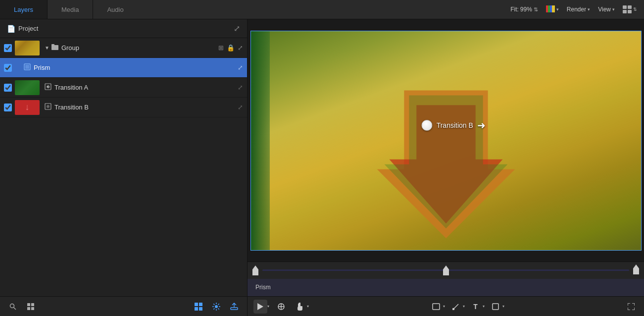  I want to click on render-button: Render ▾, so click(578, 9).